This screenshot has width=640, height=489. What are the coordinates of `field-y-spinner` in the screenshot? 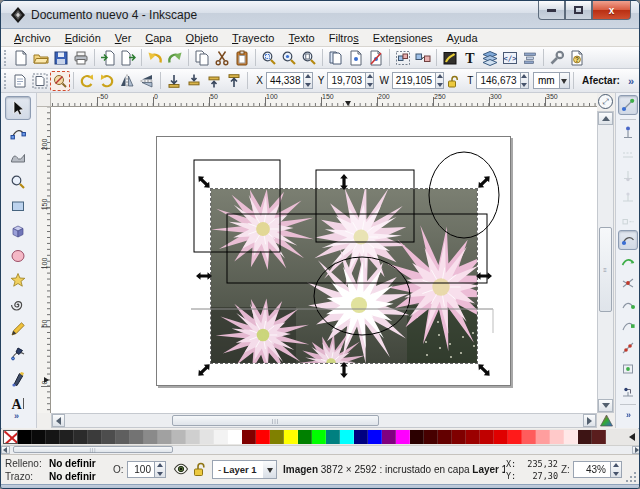 It's located at (370, 80).